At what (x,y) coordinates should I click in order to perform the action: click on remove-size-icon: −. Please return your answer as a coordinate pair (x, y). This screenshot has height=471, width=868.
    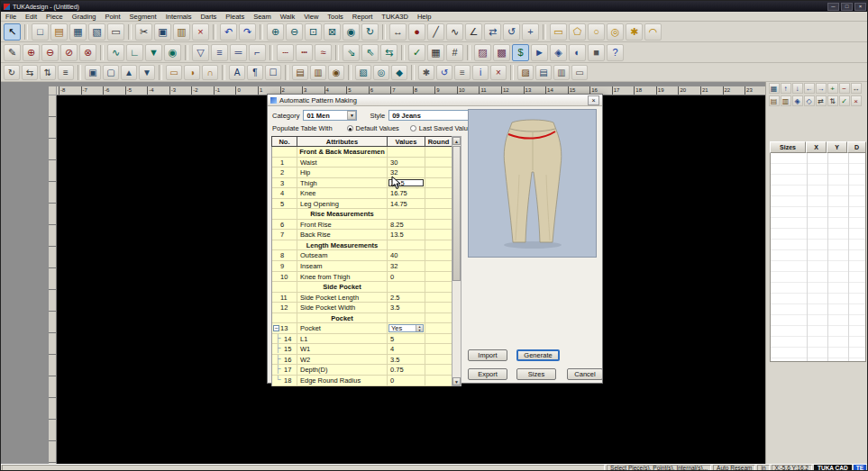
    Looking at the image, I should click on (845, 88).